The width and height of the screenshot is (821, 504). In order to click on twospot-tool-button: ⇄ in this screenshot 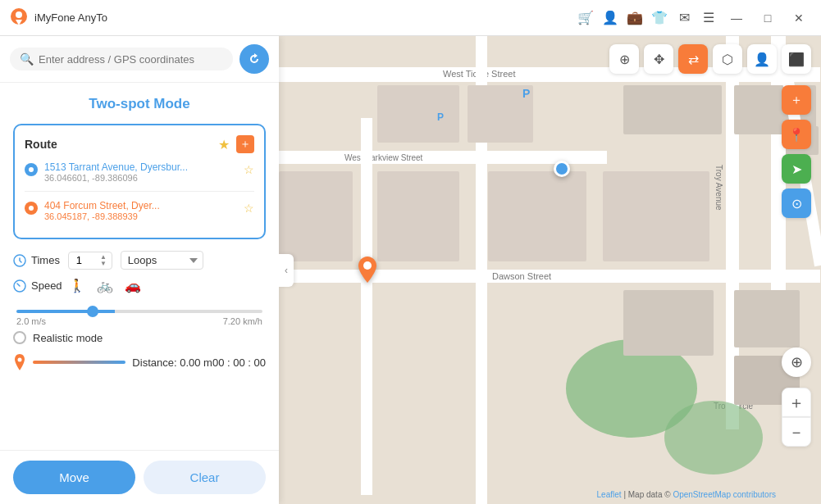, I will do `click(693, 59)`.